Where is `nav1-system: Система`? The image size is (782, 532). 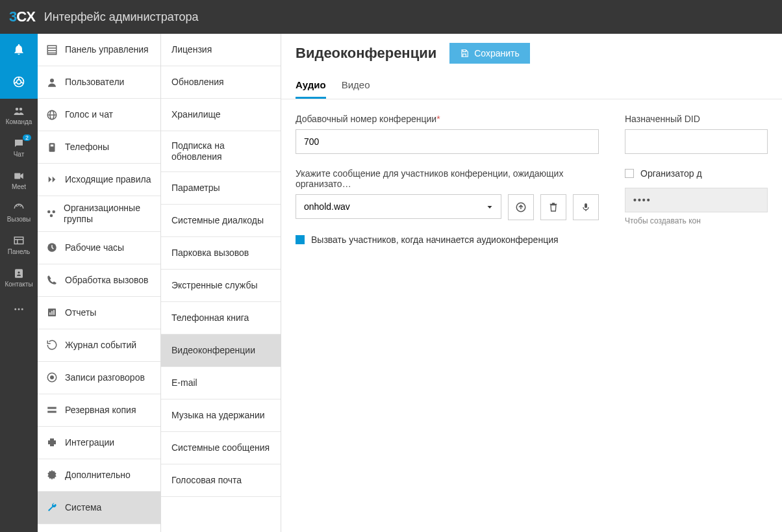 nav1-system: Система is located at coordinates (99, 508).